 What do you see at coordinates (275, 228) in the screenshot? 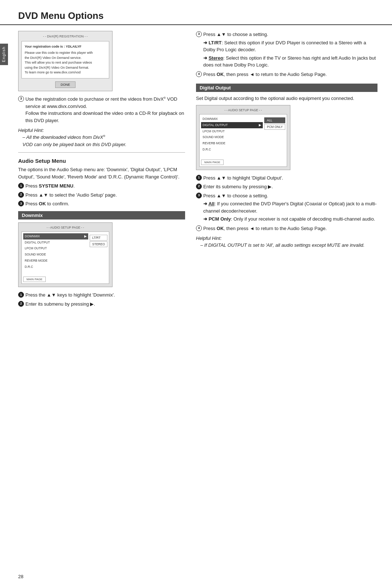
I see `d-step4-text-main: , then press ◄ to return to the Audio Se…` at bounding box center [275, 228].